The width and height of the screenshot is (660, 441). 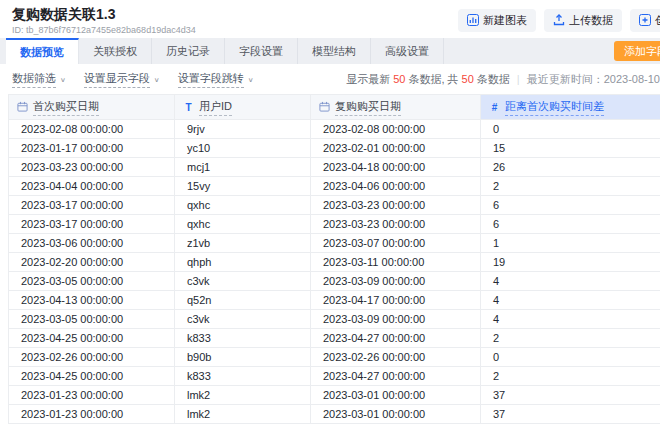 What do you see at coordinates (92, 244) in the screenshot?
I see `cell-first-purchase-date: 2023-03-06 00:00:00` at bounding box center [92, 244].